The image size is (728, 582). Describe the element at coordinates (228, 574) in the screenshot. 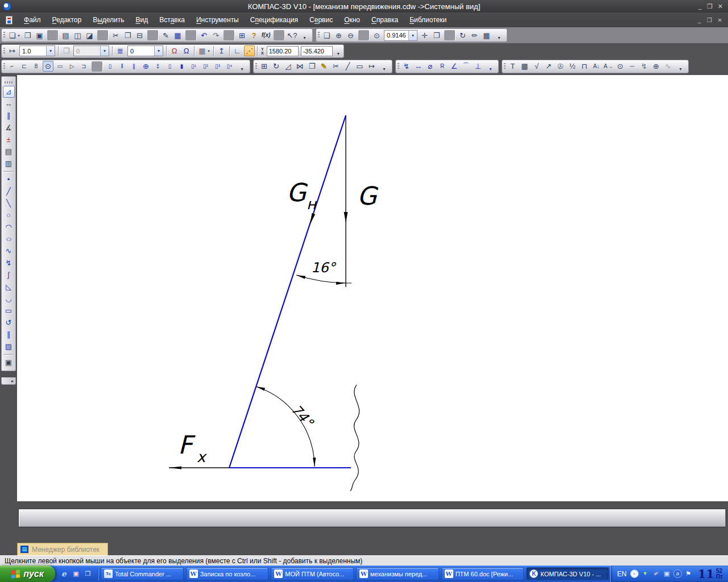

I see `task-zapiska-po-kozlo: W Записка по козло...` at that location.